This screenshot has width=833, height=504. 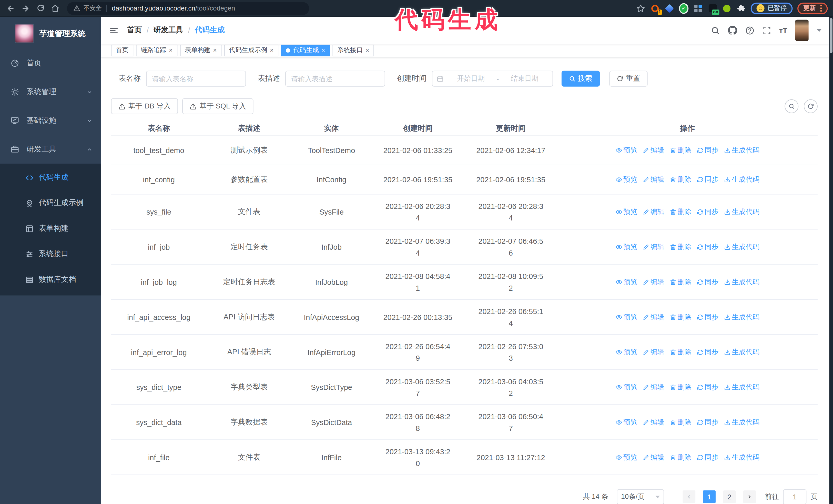 What do you see at coordinates (335, 78) in the screenshot?
I see `table-desc-input` at bounding box center [335, 78].